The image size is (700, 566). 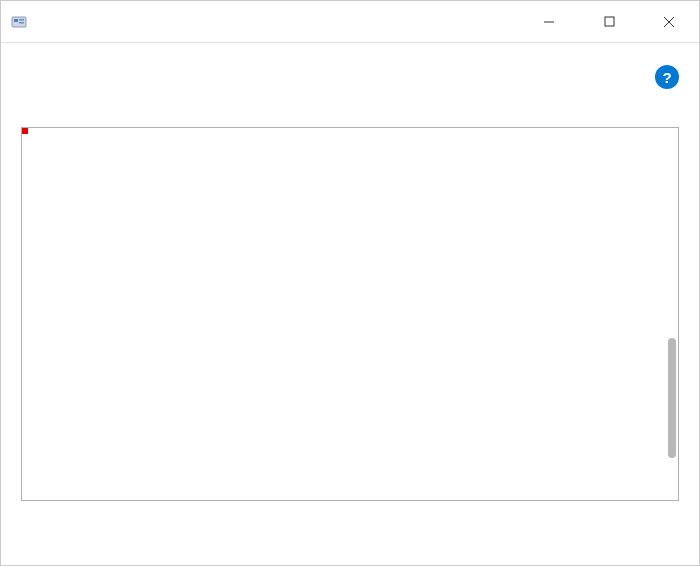 What do you see at coordinates (672, 398) in the screenshot?
I see `scrollbar-thumb` at bounding box center [672, 398].